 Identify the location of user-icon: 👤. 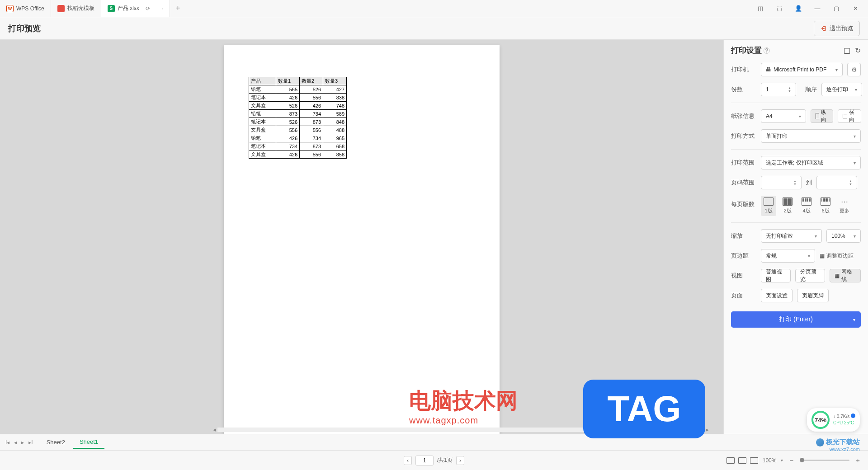
(798, 9).